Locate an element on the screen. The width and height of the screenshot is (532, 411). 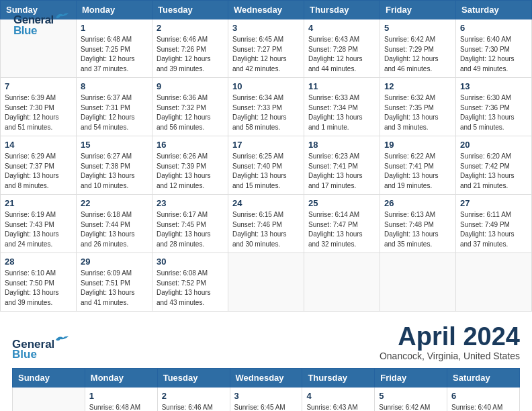
day-info: Sunrise: 6:48 AMSunset: 7:25 PMDaylight:… is located at coordinates (114, 54).